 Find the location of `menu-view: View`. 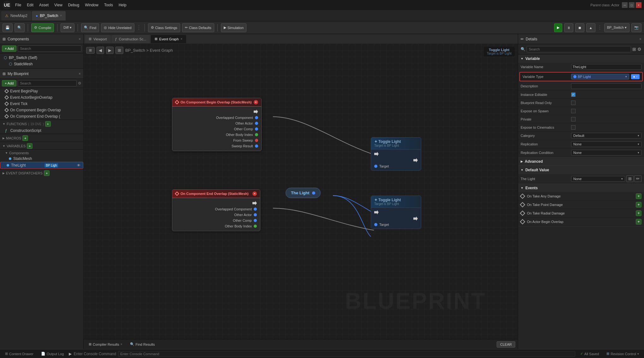

menu-view: View is located at coordinates (58, 5).